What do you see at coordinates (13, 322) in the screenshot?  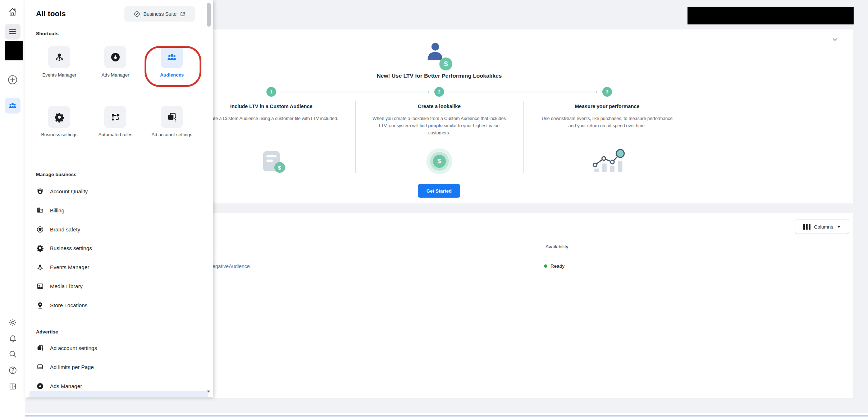 I see `settings-icon` at bounding box center [13, 322].